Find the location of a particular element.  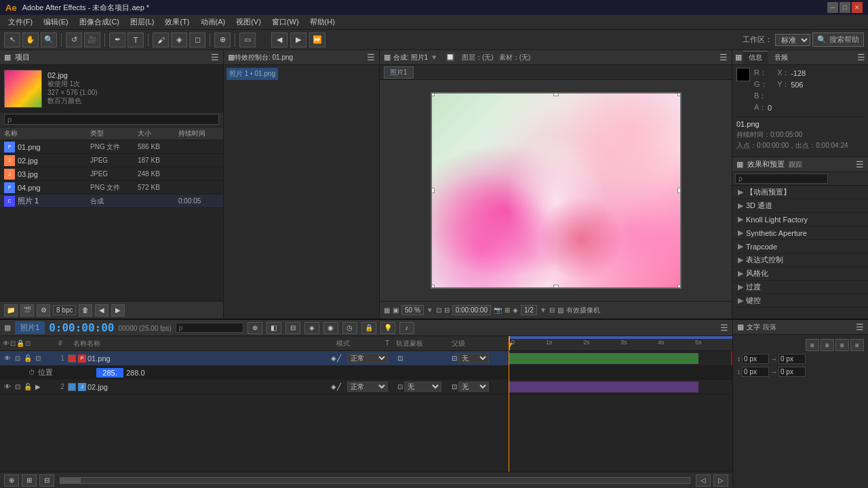

comp-region-btn: ⊟ is located at coordinates (552, 310).